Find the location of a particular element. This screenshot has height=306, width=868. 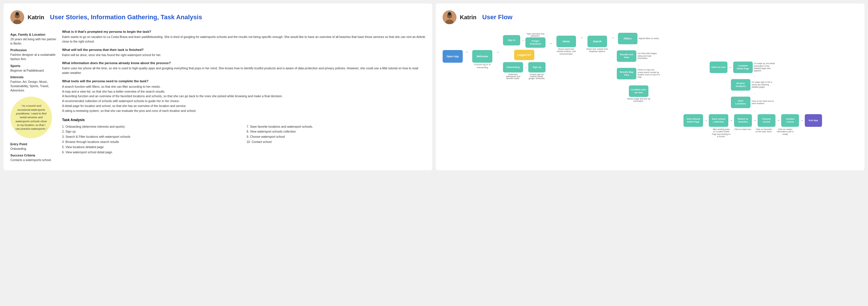

q1-answer: Katrin wants to go on vacation to La Cos… is located at coordinates (244, 39).